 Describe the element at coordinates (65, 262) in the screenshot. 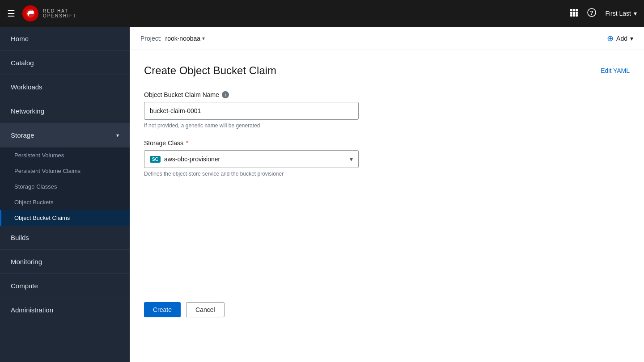

I see `sidebar-item-monitoring: Monitoring` at that location.